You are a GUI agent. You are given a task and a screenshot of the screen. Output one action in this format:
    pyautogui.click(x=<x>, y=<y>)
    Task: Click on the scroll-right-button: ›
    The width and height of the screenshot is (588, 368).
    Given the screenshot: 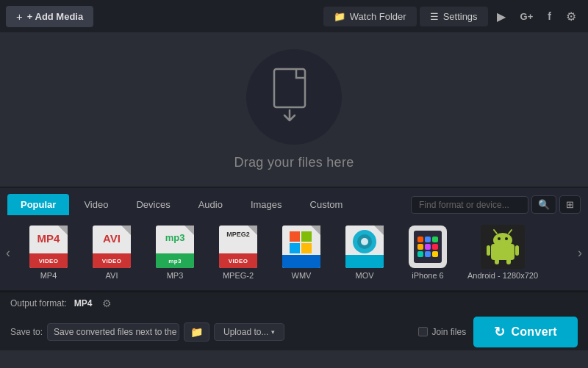 What is the action you would take?
    pyautogui.click(x=580, y=253)
    